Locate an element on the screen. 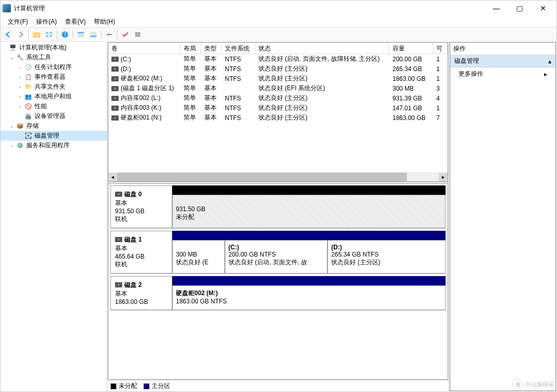  disk-1-label: 磁盘 1 基本 465.64 GB 联机 is located at coordinates (141, 252).